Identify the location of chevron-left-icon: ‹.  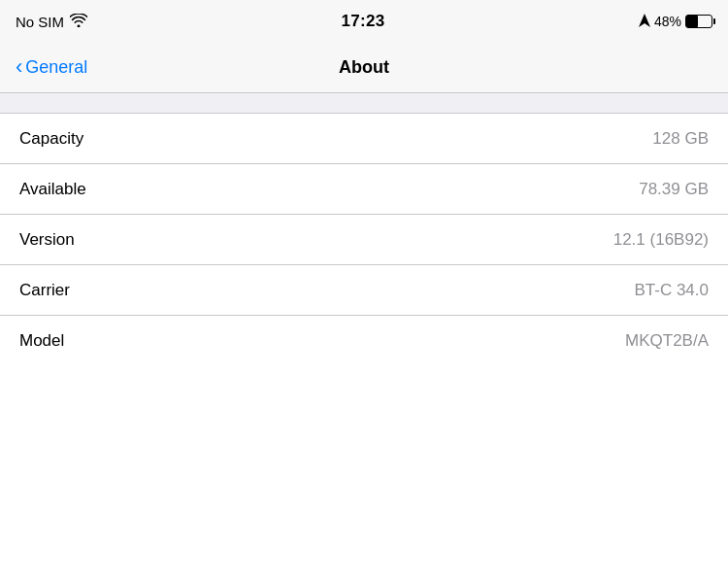
(19, 67).